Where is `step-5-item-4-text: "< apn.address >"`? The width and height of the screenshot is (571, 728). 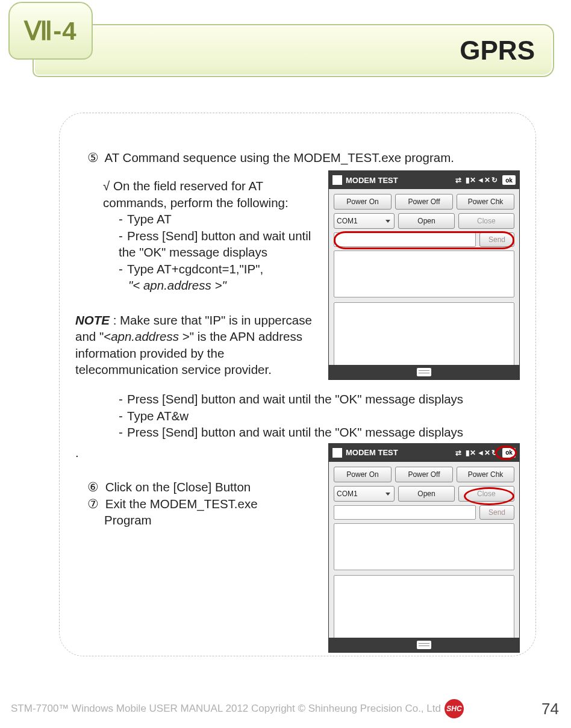 step-5-item-4-text: "< apn.address >" is located at coordinates (177, 285).